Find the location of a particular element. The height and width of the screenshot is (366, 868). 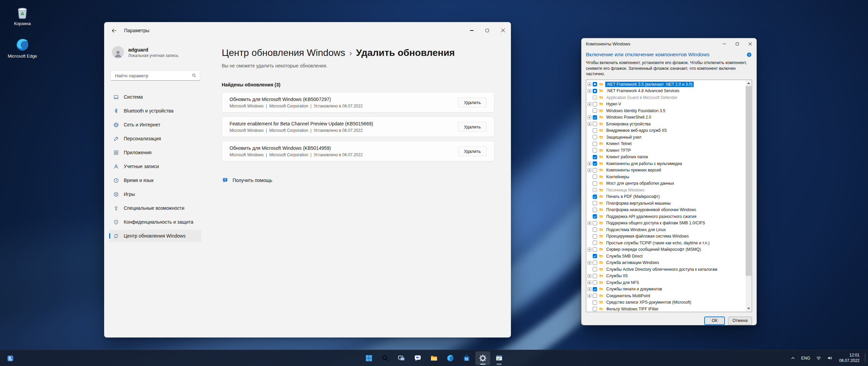

feature-item: Платформа низкоуровневой оболочки Window… is located at coordinates (666, 210).